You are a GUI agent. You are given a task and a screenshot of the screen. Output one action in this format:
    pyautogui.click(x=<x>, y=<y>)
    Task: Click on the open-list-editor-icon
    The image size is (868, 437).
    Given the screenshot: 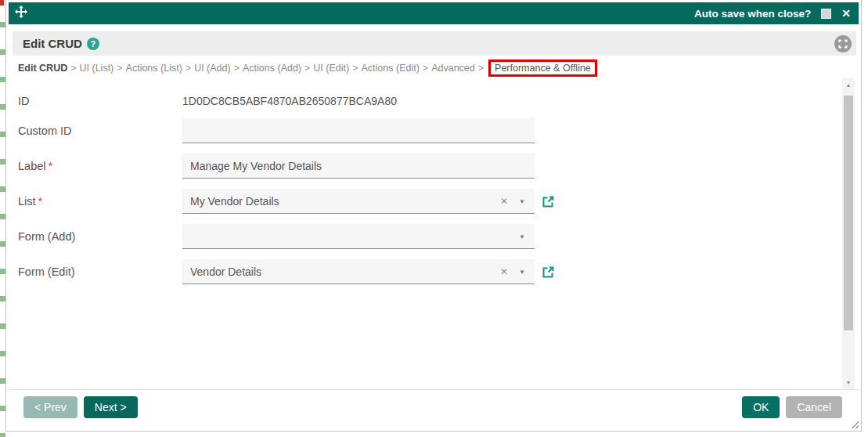 What is the action you would take?
    pyautogui.click(x=548, y=202)
    